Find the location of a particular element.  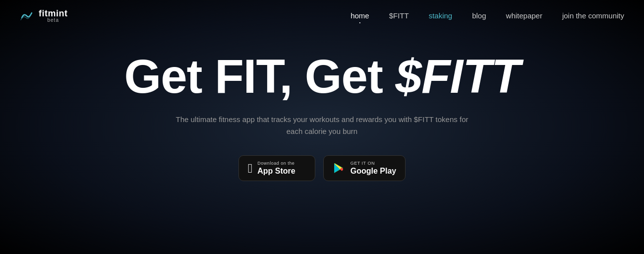

nav-link-blog: blog is located at coordinates (479, 16).